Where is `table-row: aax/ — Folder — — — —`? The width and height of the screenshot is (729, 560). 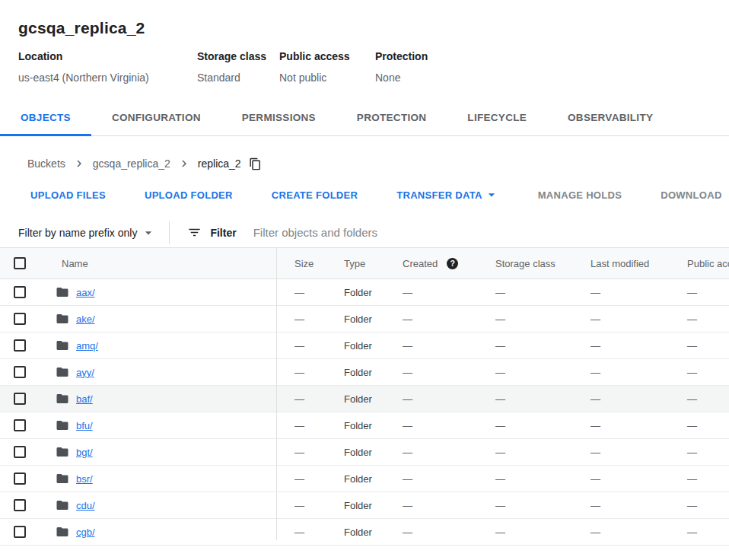
table-row: aax/ — Folder — — — — is located at coordinates (364, 292).